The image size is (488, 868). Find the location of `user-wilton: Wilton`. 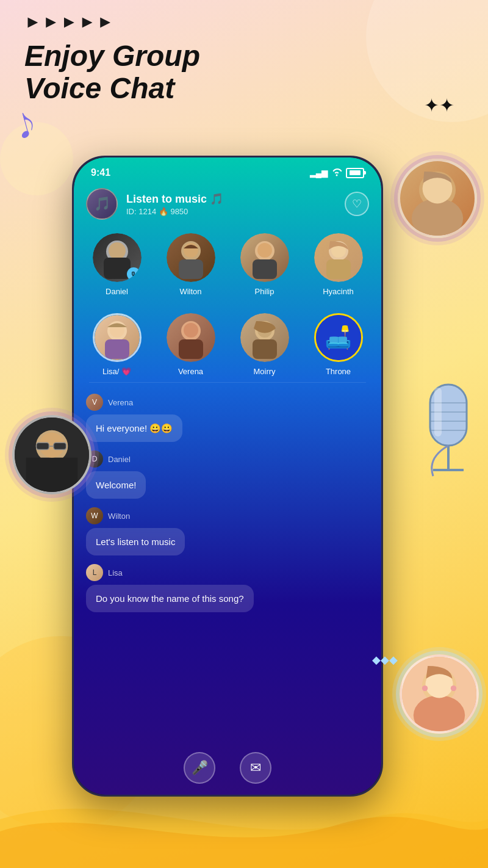

user-wilton: Wilton is located at coordinates (191, 265).